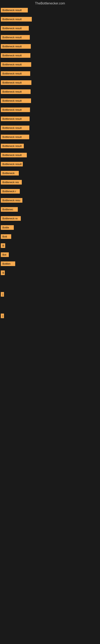 Image resolution: width=100 pixels, height=644 pixels. I want to click on bar-row: Bottlenec, so click(50, 210).